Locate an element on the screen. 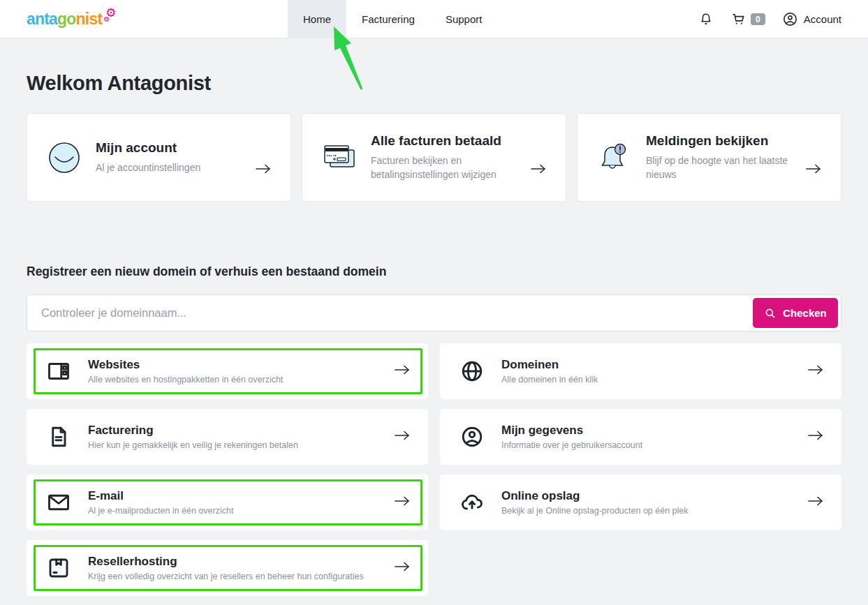 This screenshot has height=605, width=868. account-face-icon is located at coordinates (64, 158).